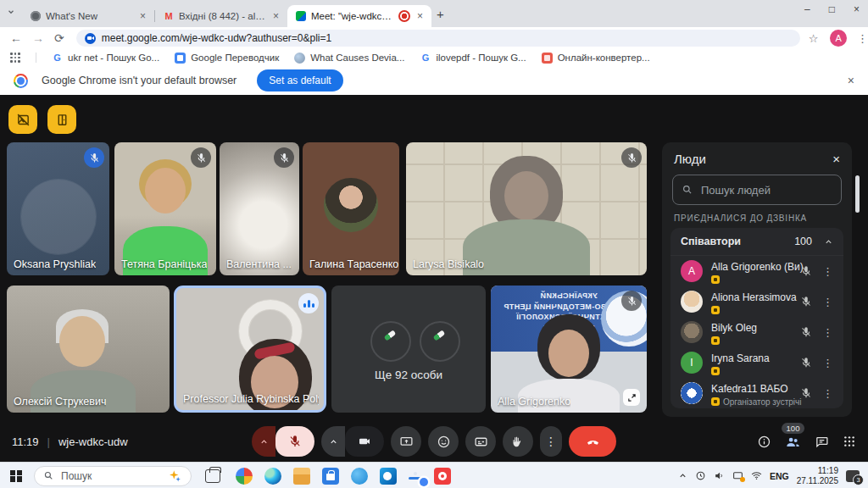 This screenshot has height=488, width=868. Describe the element at coordinates (765, 442) in the screenshot. I see `meeting-info-icon` at that location.